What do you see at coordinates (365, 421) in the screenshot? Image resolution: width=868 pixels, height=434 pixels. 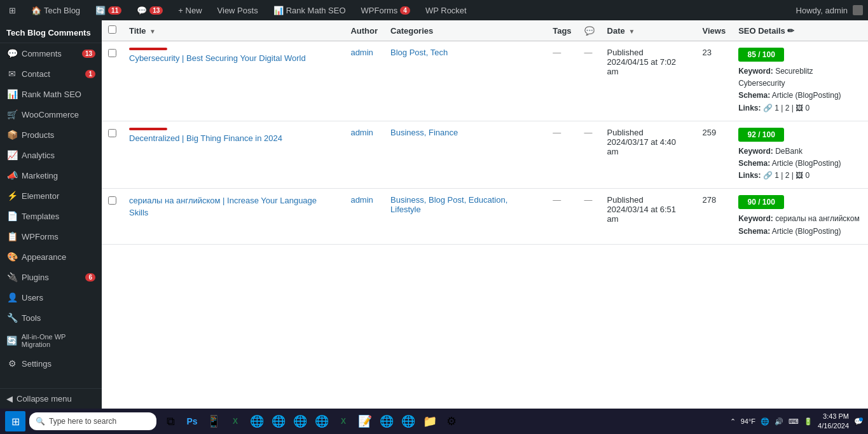 I see `notepad-app: 📝` at bounding box center [365, 421].